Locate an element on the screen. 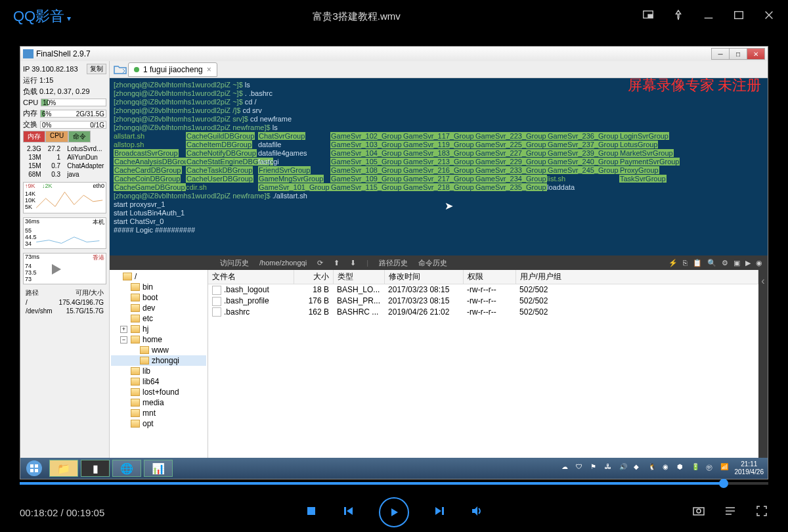  tray-app1-icon: ◆ is located at coordinates (639, 468).